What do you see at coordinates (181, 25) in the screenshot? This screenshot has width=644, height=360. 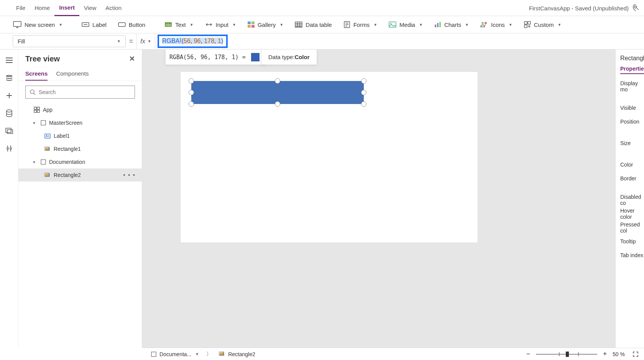 I see `ribbon-text-label: Text` at bounding box center [181, 25].